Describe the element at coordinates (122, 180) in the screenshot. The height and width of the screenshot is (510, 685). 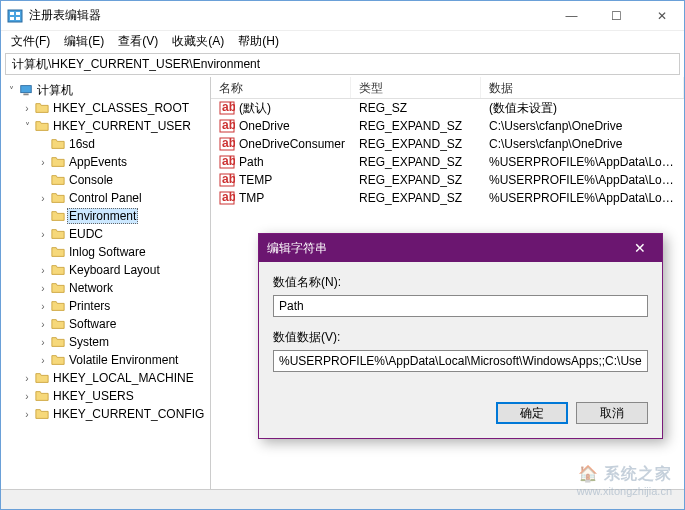
I see `tree-node-console: Console` at that location.